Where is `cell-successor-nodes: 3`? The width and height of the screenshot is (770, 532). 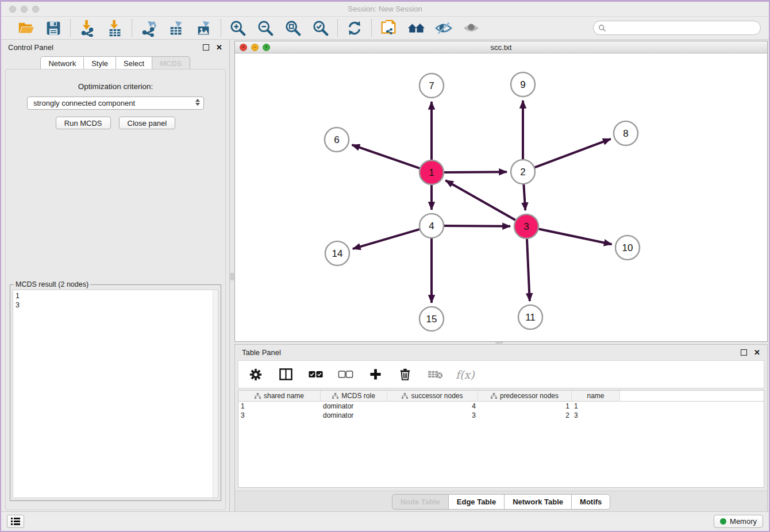 cell-successor-nodes: 3 is located at coordinates (433, 415).